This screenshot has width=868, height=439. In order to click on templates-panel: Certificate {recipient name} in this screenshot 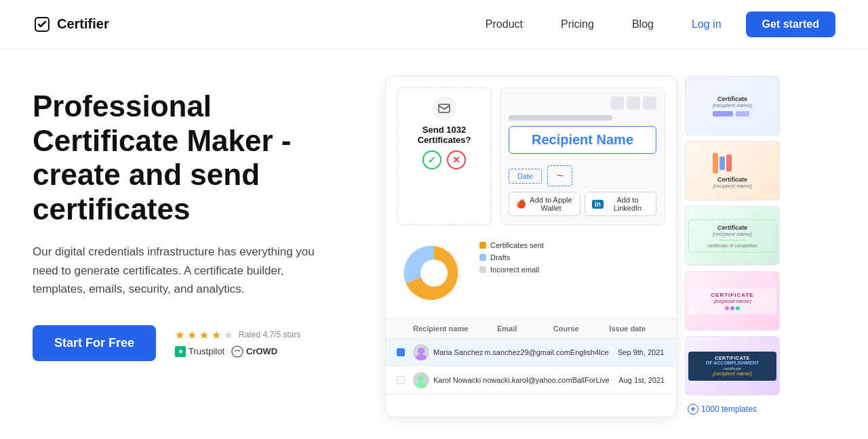, I will do `click(732, 247)`.